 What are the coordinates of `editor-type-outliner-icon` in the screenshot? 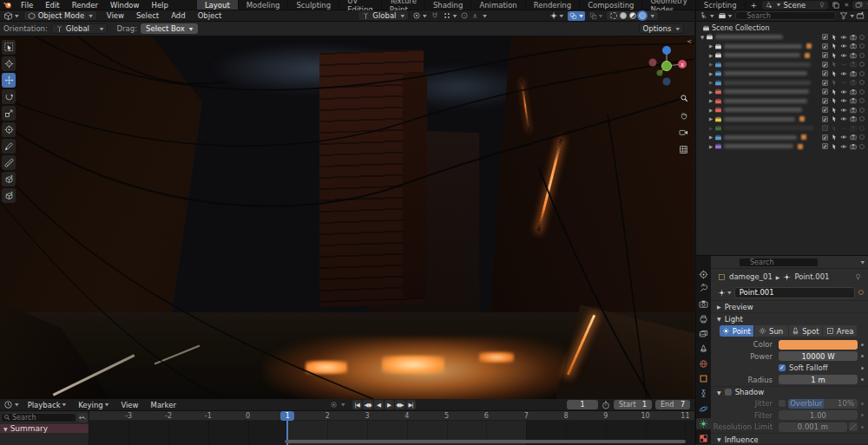 It's located at (704, 16).